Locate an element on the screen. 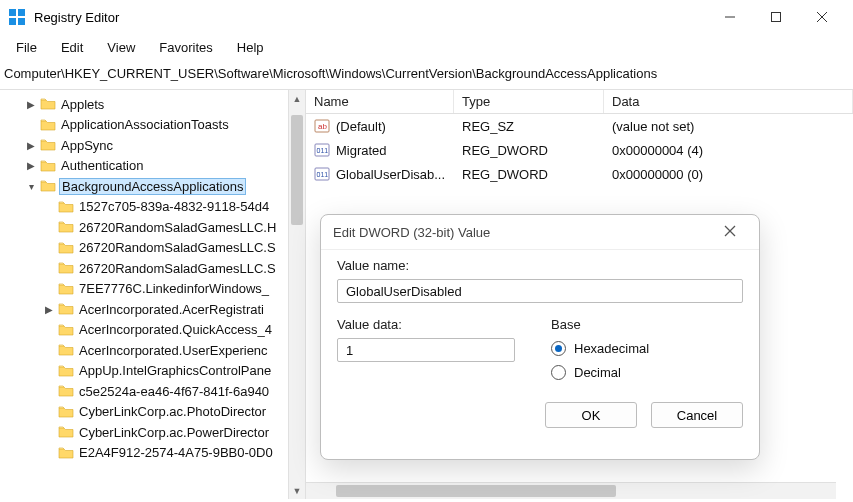 This screenshot has width=853, height=502. tree-item: 7EE7776C.LinkedinforWindows_ is located at coordinates (152, 290).